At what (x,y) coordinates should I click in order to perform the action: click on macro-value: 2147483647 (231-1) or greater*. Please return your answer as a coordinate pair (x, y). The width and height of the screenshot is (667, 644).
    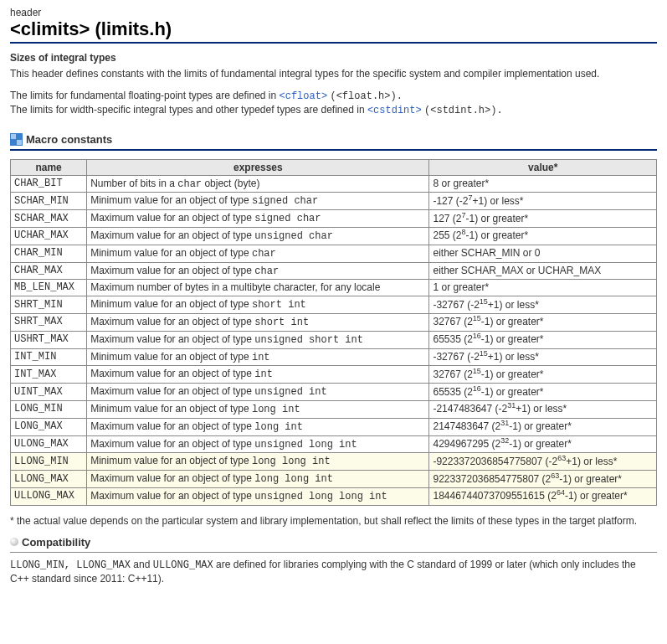
    Looking at the image, I should click on (543, 427).